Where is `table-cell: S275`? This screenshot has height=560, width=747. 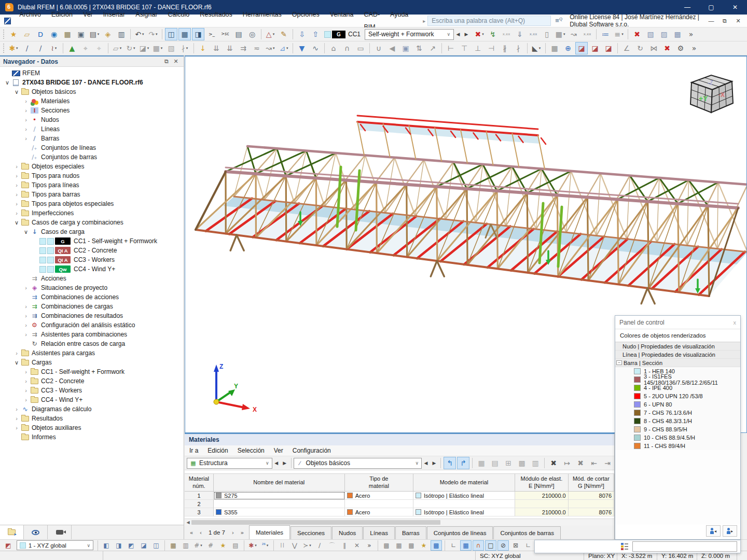 table-cell: S275 is located at coordinates (279, 496).